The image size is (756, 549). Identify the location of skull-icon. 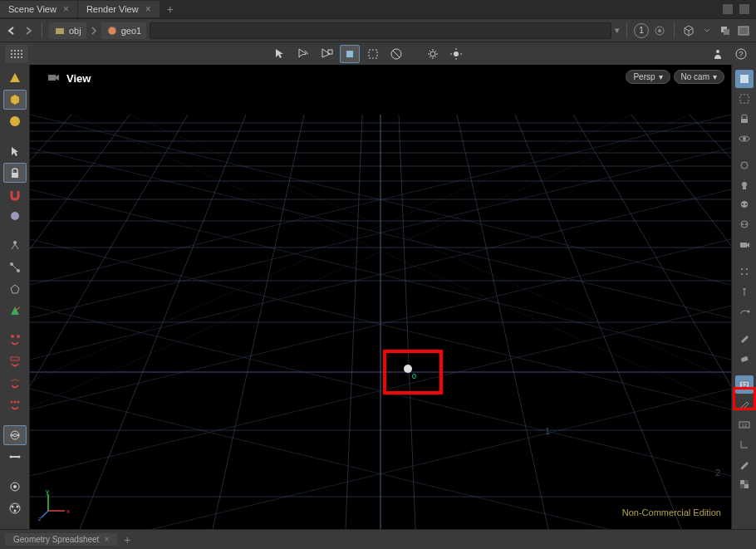
(744, 205).